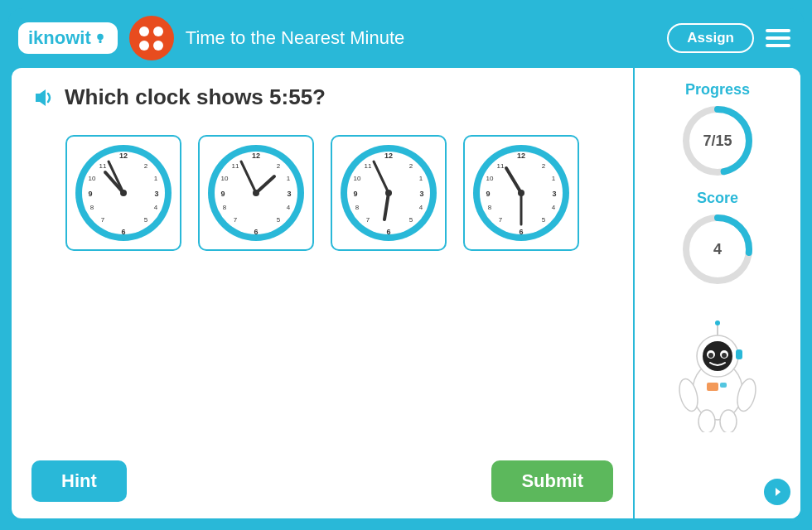  Describe the element at coordinates (196, 98) in the screenshot. I see `question-text: Which clock shows 5:55?` at that location.